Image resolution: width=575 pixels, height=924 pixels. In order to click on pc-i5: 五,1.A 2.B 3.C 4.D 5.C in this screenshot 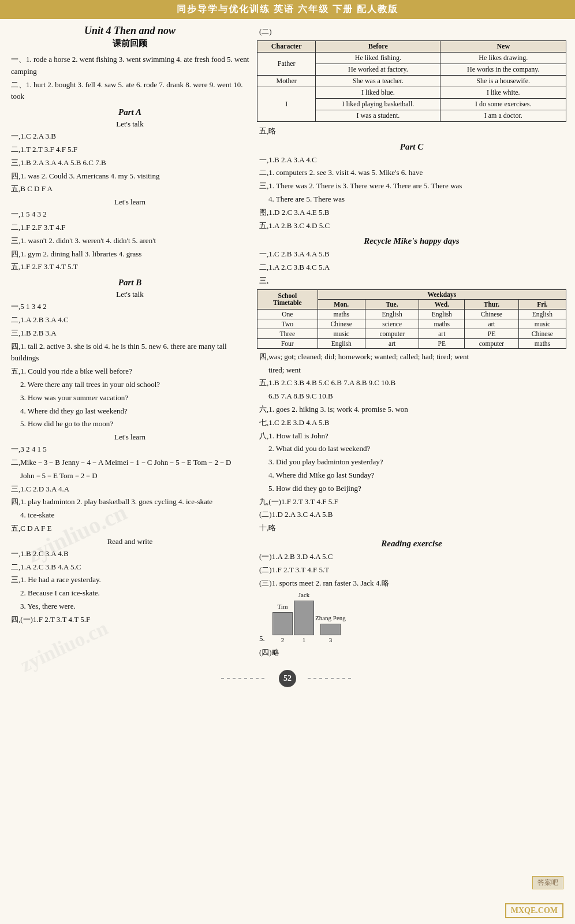, I will do `click(412, 226)`.